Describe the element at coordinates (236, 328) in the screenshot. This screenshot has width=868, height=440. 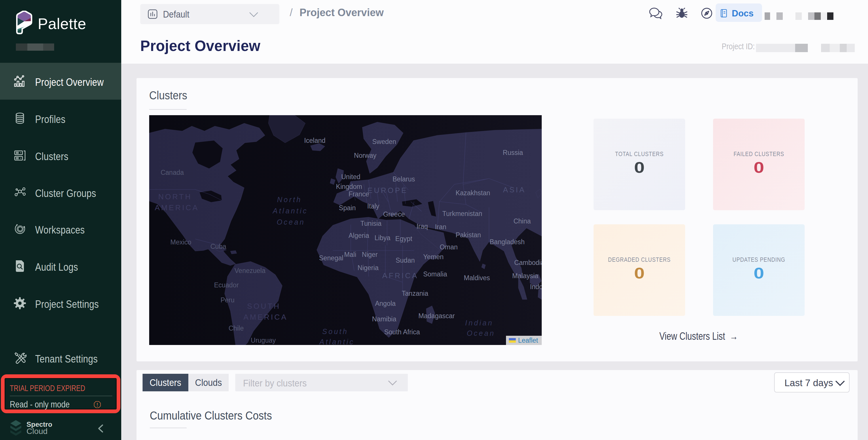
I see `svg-text: Chile` at that location.